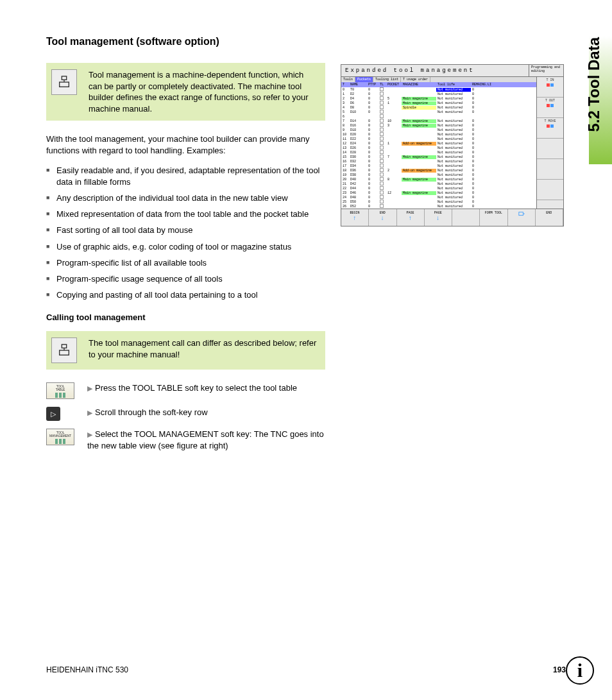 The height and width of the screenshot is (700, 612). Describe the element at coordinates (186, 230) in the screenshot. I see `feature-item: Fast sorting of all tool data by mouse` at that location.